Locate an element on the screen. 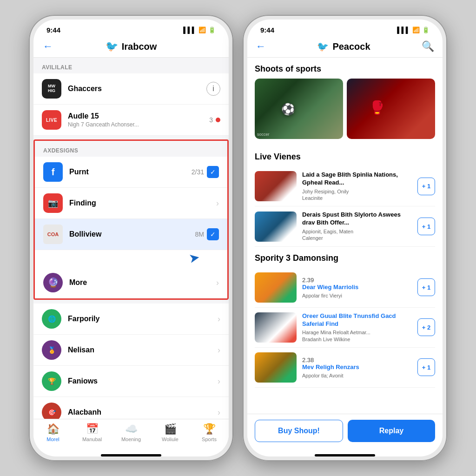 This screenshot has width=476, height=476. nav-moening: ☁️ Moening is located at coordinates (131, 432).